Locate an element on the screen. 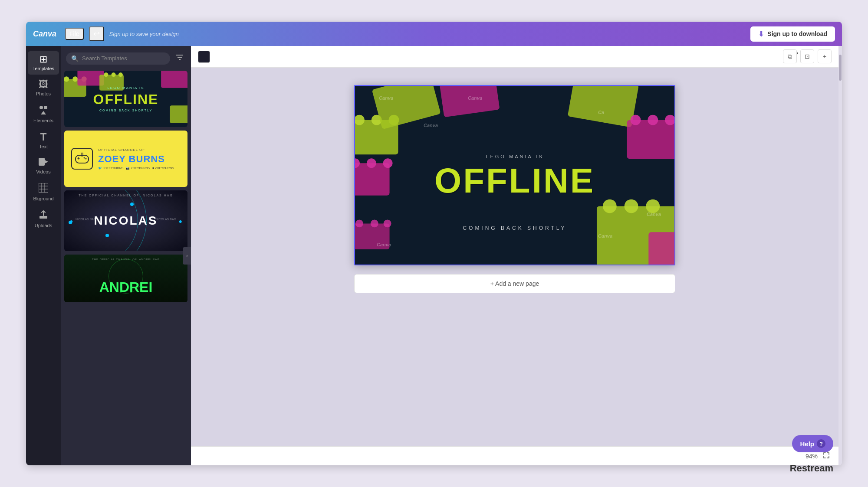 Image resolution: width=868 pixels, height=487 pixels. zoey-official-label: OFFICIAL CHANNEL OF is located at coordinates (139, 150).